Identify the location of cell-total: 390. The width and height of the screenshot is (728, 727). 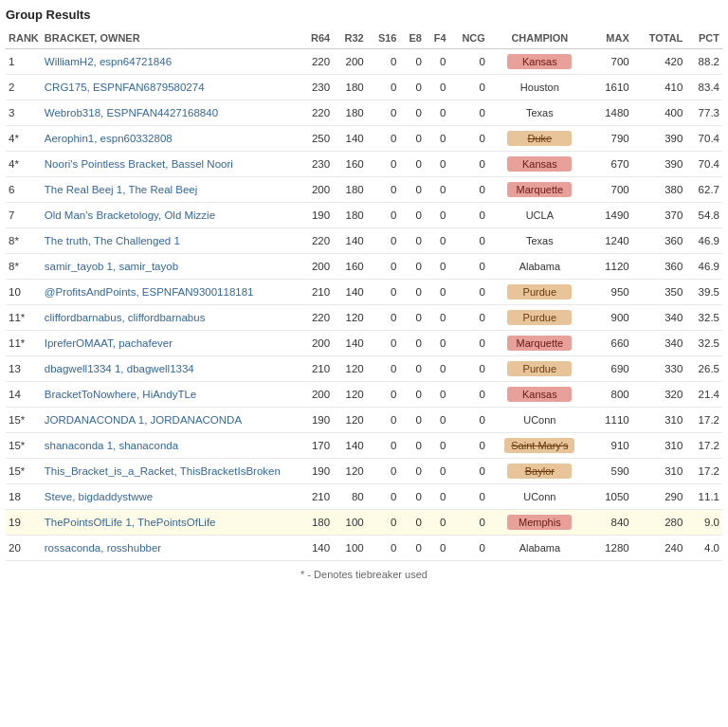
(660, 138).